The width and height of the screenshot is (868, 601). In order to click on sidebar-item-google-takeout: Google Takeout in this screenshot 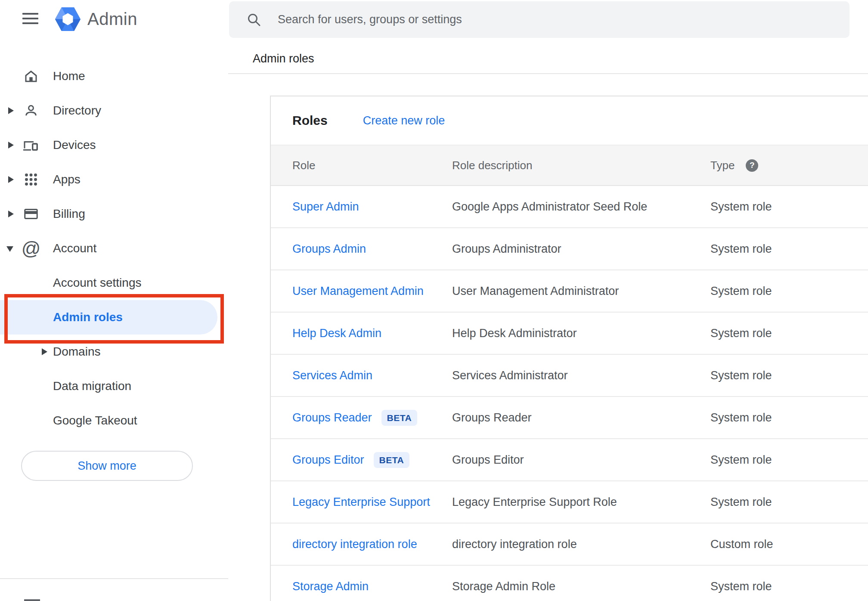, I will do `click(114, 421)`.